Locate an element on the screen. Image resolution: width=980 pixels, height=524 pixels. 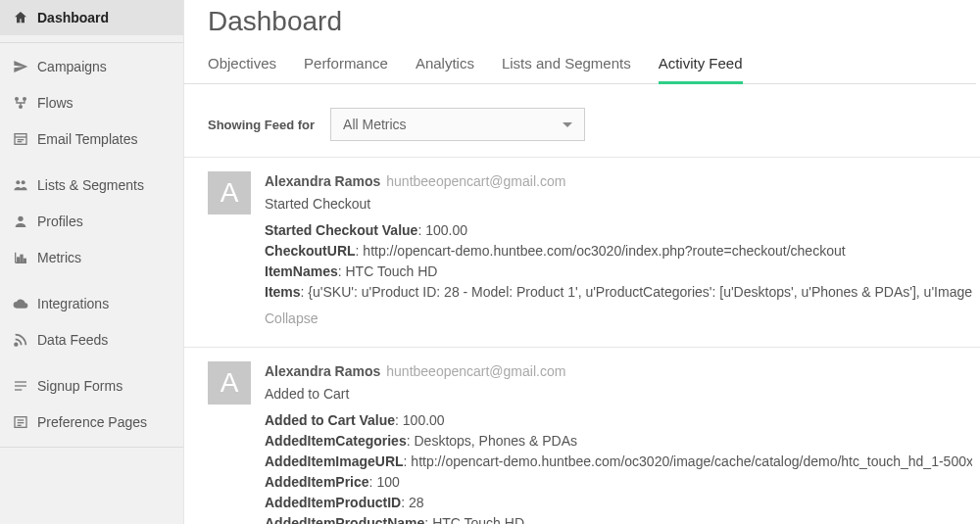
feed-action: Added to Cart is located at coordinates (618, 394).